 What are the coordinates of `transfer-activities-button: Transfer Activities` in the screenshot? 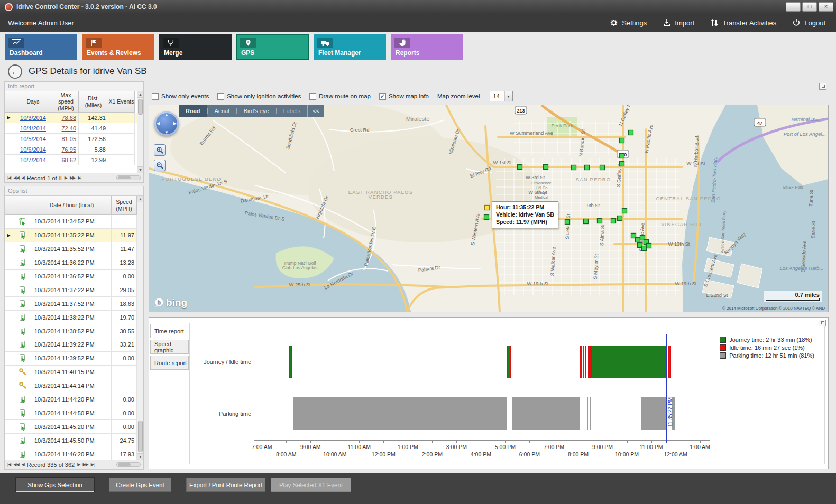 It's located at (743, 23).